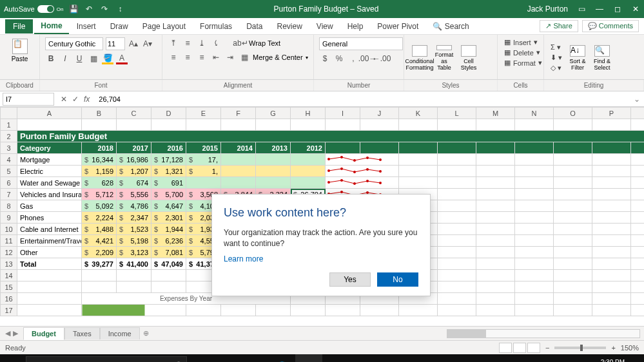 The height and width of the screenshot is (362, 644). What do you see at coordinates (52, 26) in the screenshot?
I see `tab-home: Home` at bounding box center [52, 26].